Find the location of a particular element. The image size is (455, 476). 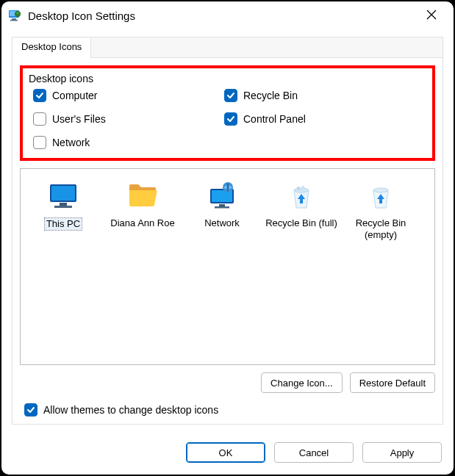

ok-button: OK is located at coordinates (226, 452).